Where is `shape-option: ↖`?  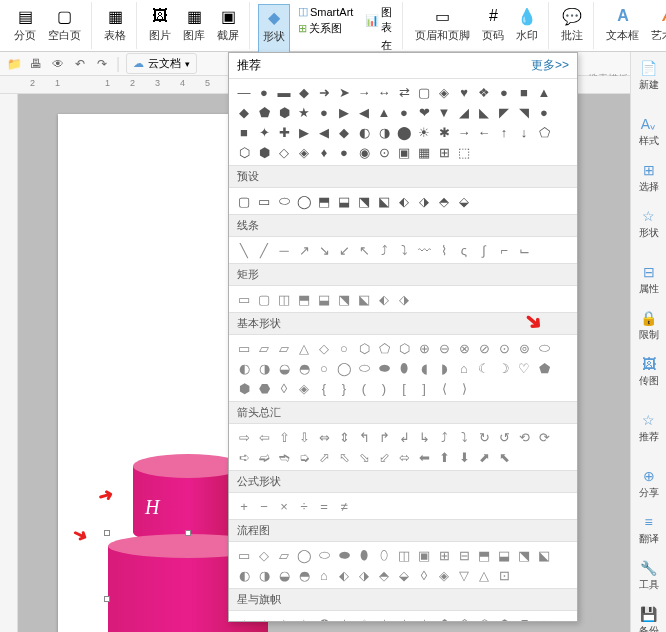
shape-option: ↖ is located at coordinates (364, 250).